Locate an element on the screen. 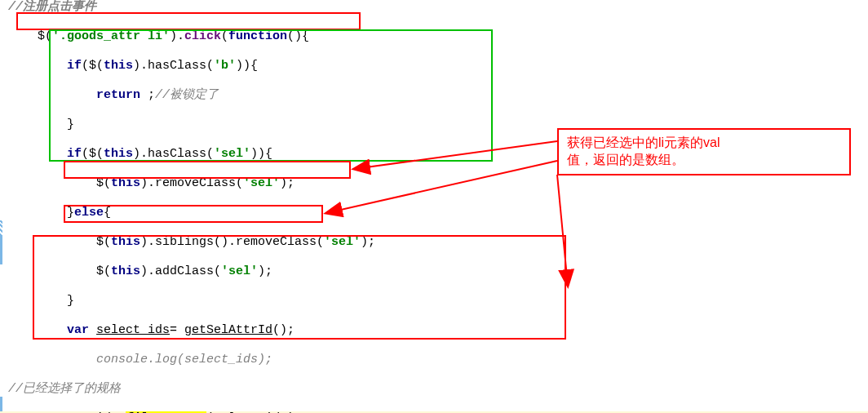  code-line: $(this).siblings().removeClass('sel'); is located at coordinates (434, 242).